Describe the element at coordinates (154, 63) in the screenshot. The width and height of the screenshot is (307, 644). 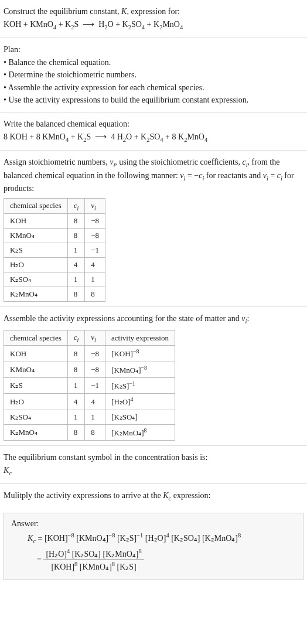
I see `plan-item: • Balance the chemical equation.` at that location.